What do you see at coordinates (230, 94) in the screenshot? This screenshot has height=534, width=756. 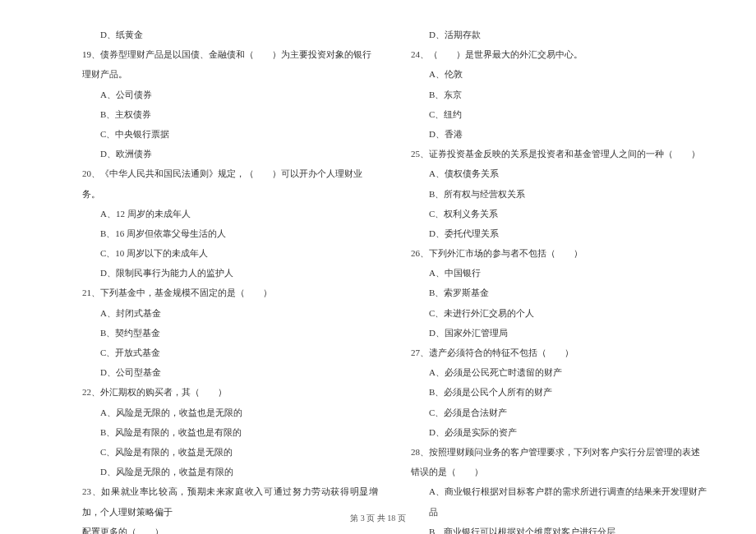 I see `option-19a: A、公司债券` at bounding box center [230, 94].